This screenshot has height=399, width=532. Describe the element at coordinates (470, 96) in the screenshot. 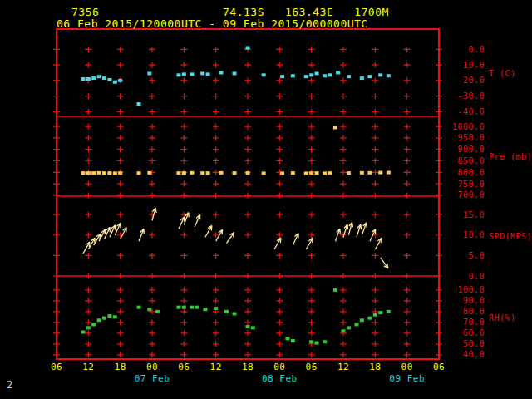

I see `svg-text: -30.0` at that location.